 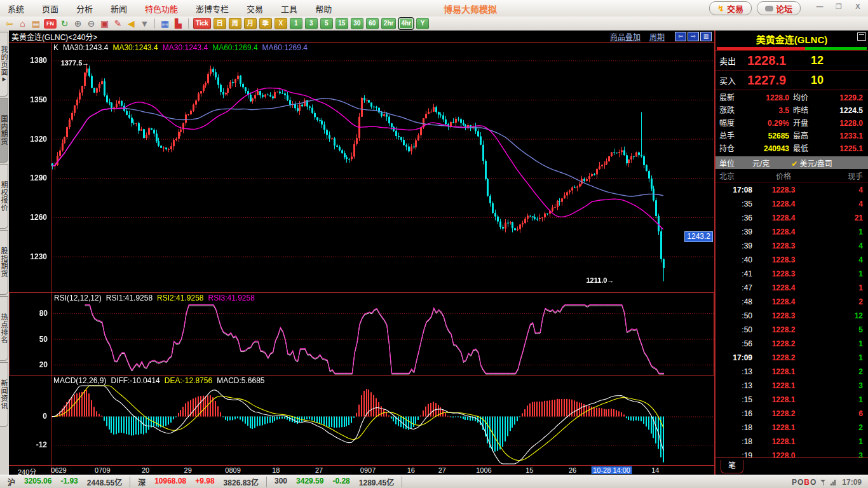 I want to click on period-button-周: 周, so click(x=235, y=24).